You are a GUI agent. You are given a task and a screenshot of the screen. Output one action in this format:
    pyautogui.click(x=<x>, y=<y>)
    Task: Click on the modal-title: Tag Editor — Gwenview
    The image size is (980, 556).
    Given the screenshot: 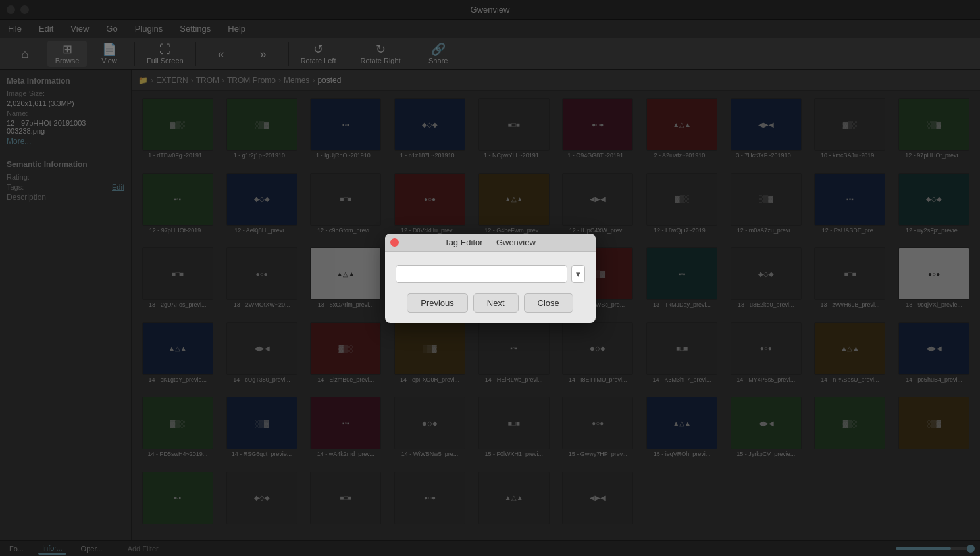 What is the action you would take?
    pyautogui.click(x=490, y=242)
    